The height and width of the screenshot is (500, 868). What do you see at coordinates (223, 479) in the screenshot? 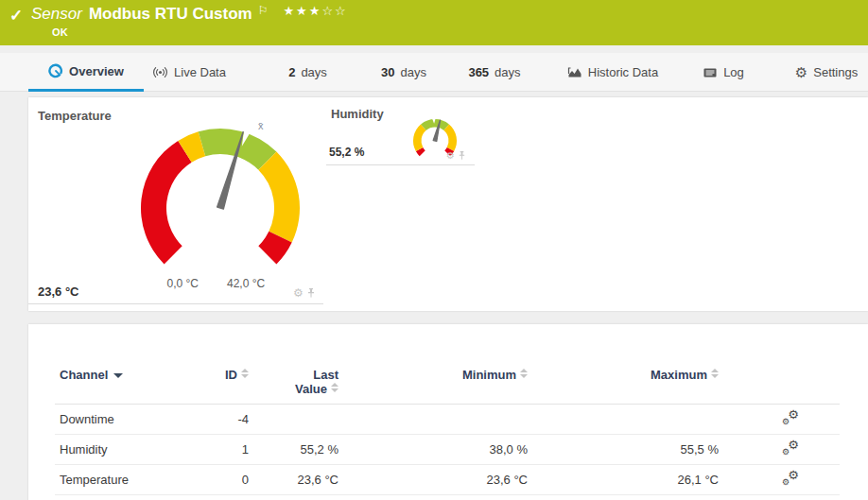
I see `channel-id-cell: 0` at bounding box center [223, 479].